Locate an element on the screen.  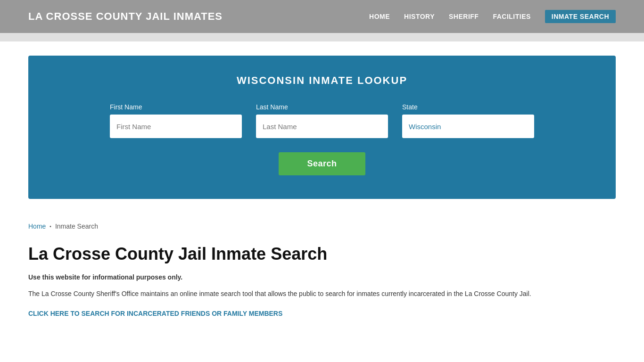
disclaimer-text: Use this website for informational purpo… is located at coordinates (322, 277).